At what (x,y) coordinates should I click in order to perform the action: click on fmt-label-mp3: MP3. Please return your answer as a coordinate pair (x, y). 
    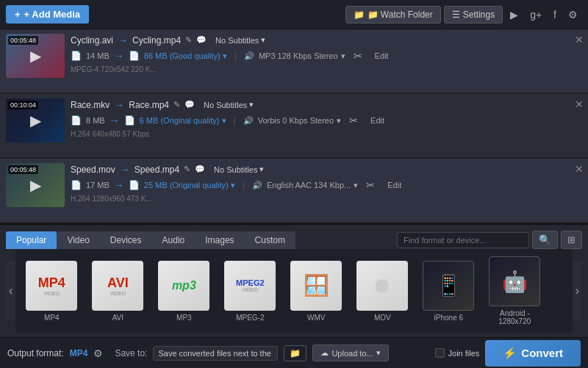
    Looking at the image, I should click on (184, 317).